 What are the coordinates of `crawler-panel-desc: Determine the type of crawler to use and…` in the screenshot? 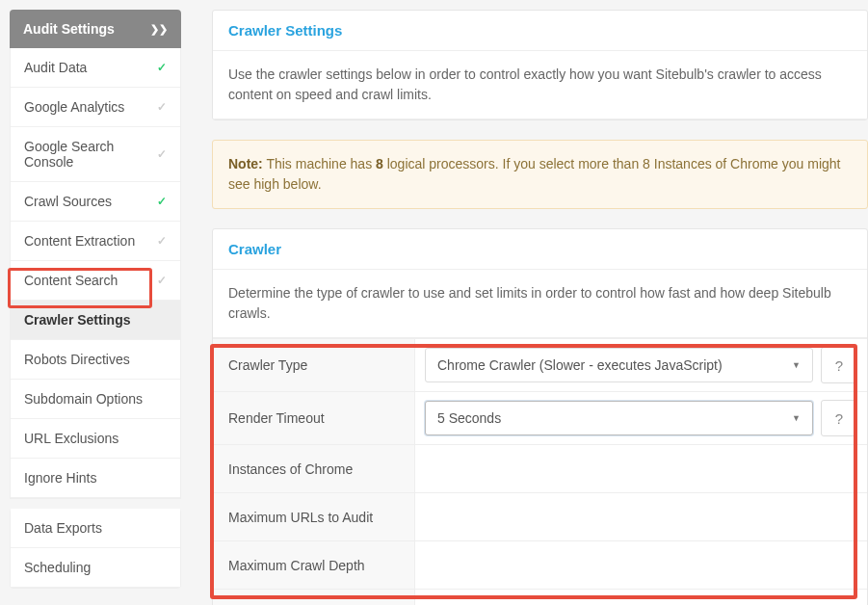 It's located at (539, 304).